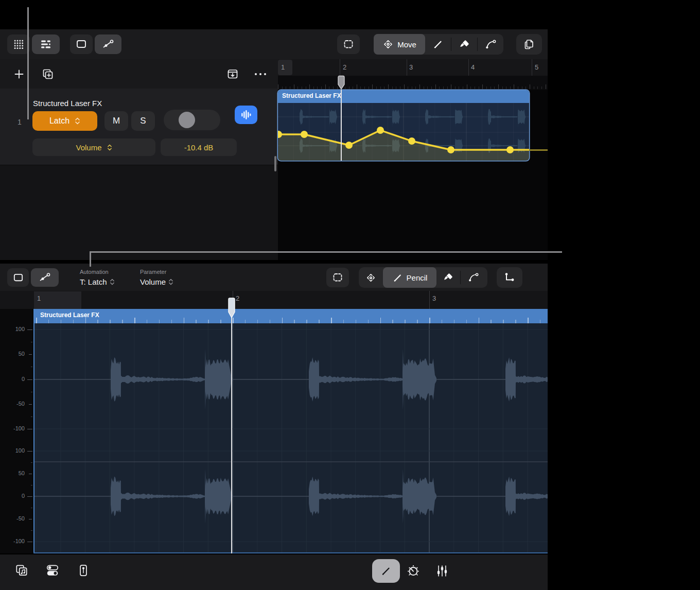 The width and height of the screenshot is (700, 590). What do you see at coordinates (52, 570) in the screenshot?
I see `smart-controls-button` at bounding box center [52, 570].